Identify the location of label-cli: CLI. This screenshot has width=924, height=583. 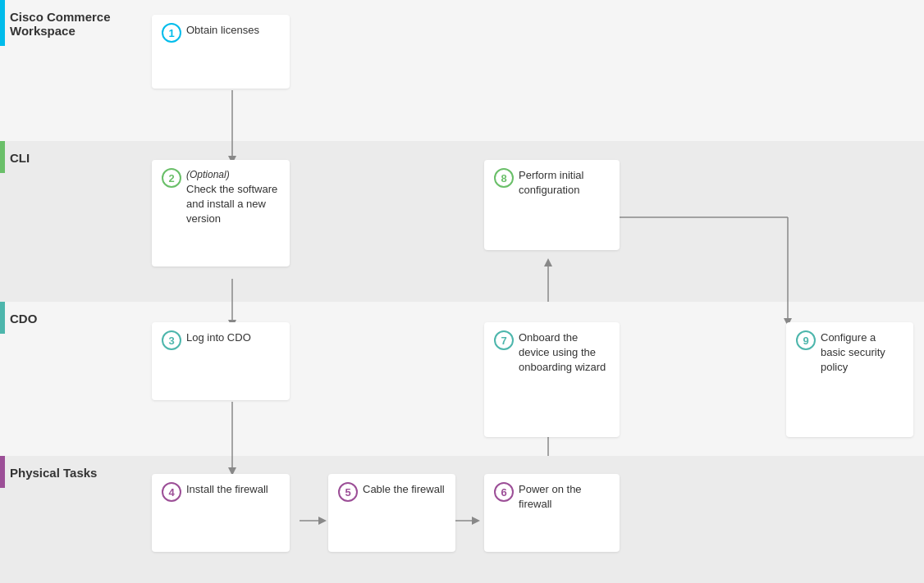
(72, 157).